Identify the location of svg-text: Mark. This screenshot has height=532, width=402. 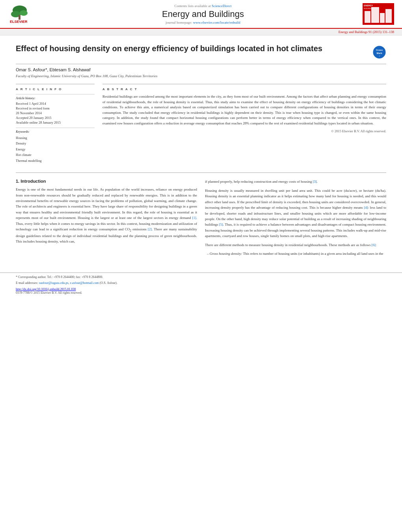
(379, 53).